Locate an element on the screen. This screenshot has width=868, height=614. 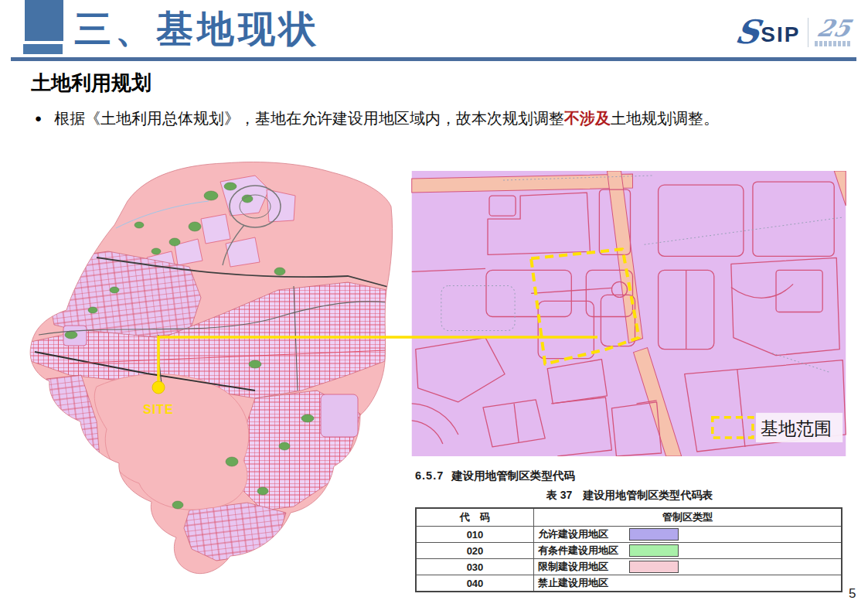
bullet-text-highlight: 不涉及 is located at coordinates (587, 118).